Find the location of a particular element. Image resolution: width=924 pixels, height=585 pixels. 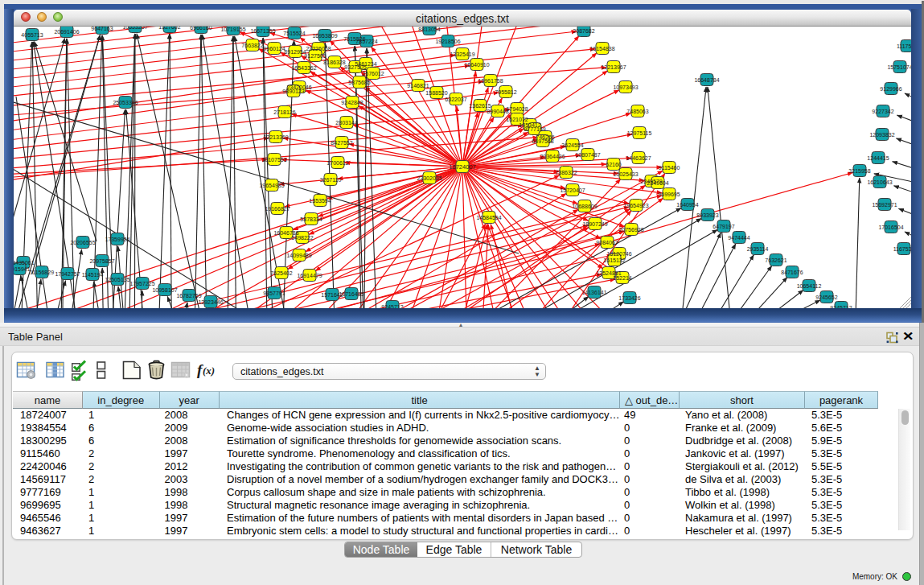

svg-text: 18724007 is located at coordinates (462, 167).